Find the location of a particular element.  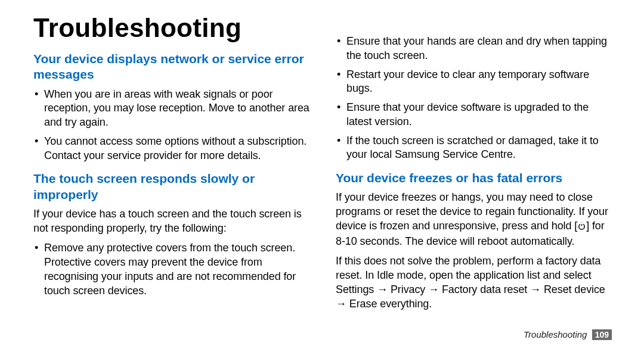

list-item: Remove any protective covers from the to… is located at coordinates (173, 269).